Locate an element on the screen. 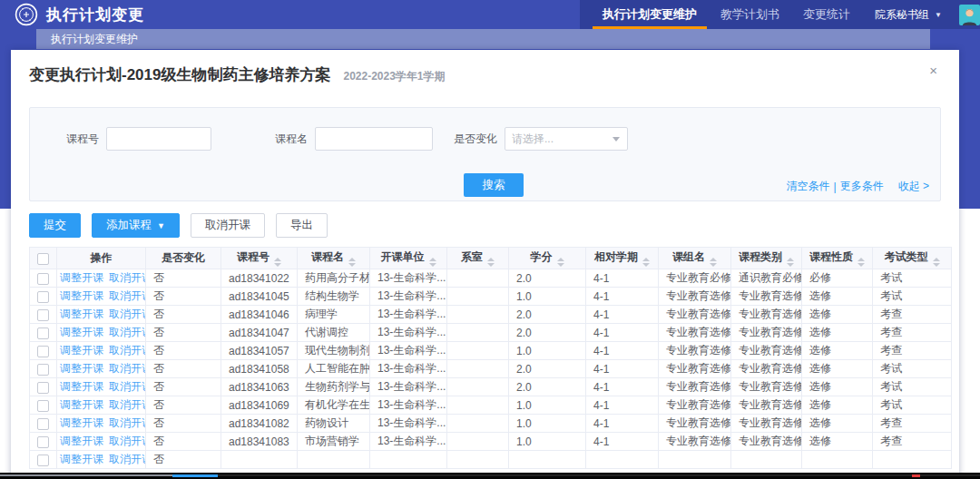 The width and height of the screenshot is (980, 479). export-button: 导出 is located at coordinates (301, 225).